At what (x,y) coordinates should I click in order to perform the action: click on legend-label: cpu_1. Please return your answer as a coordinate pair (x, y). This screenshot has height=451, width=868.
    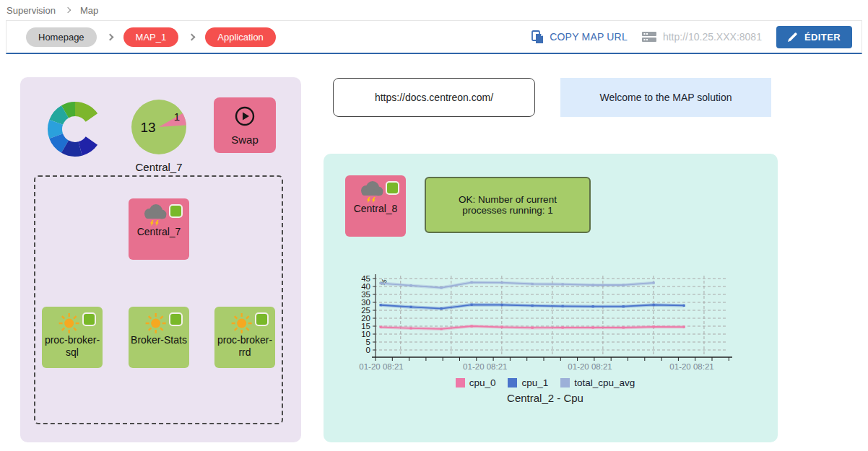
    Looking at the image, I should click on (534, 382).